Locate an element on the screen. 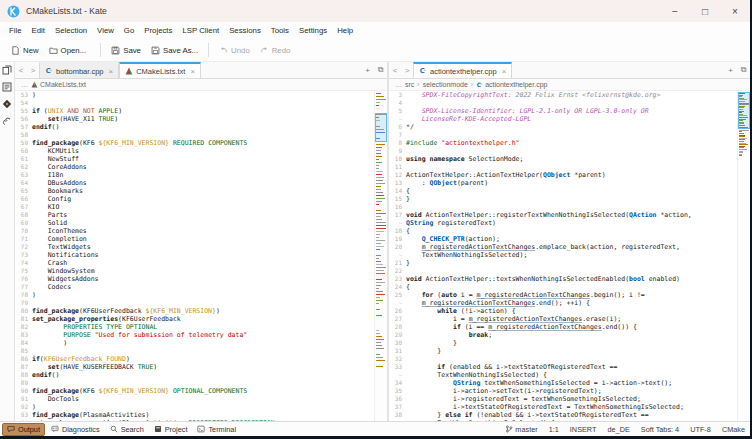 The height and width of the screenshot is (439, 752). status-de_de: de_DE is located at coordinates (618, 430).